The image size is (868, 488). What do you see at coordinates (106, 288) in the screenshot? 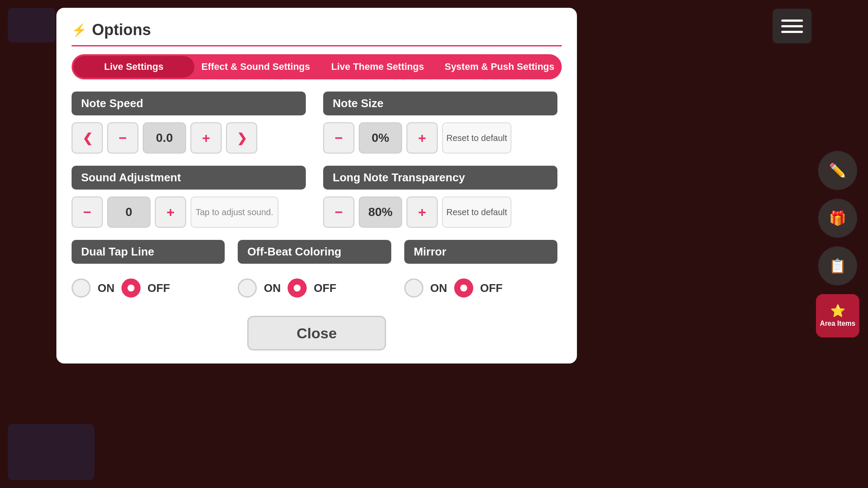
I see `dual-tap-line-on-label: ON` at bounding box center [106, 288].